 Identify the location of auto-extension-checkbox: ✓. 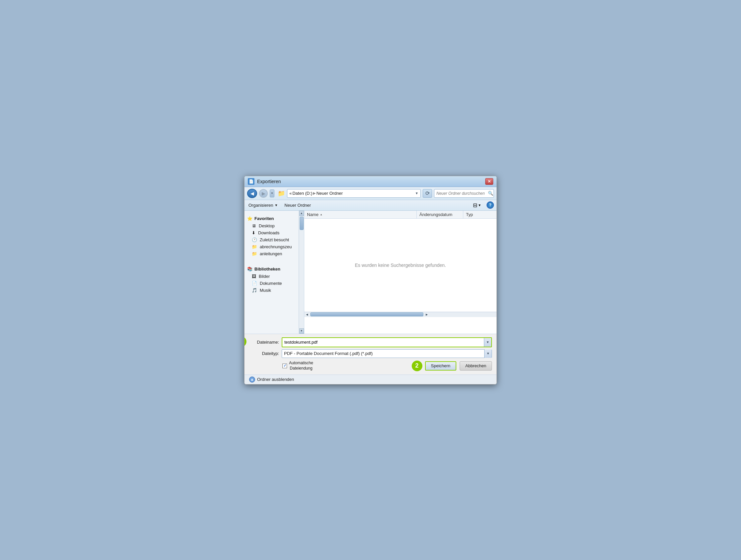
(285, 366).